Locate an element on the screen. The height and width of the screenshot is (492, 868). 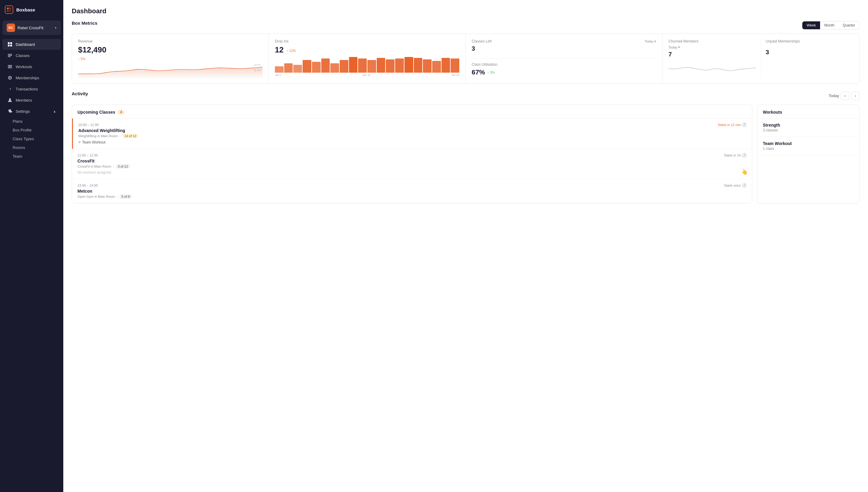
class-item-2: 11:00 – 12:30 Starts in 1h 🕑 CrossFit Cr… is located at coordinates (412, 164).